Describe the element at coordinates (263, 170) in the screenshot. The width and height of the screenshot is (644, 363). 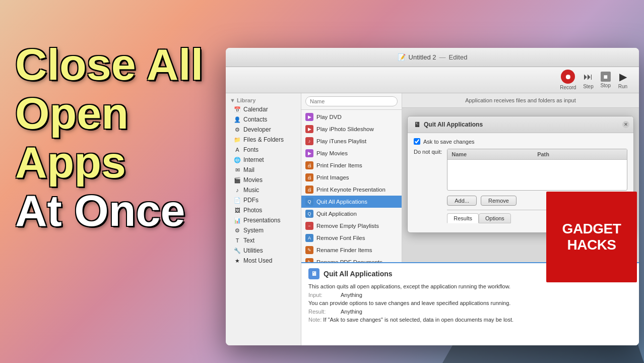
I see `sidebar-item-mail: ✉ Mail` at that location.